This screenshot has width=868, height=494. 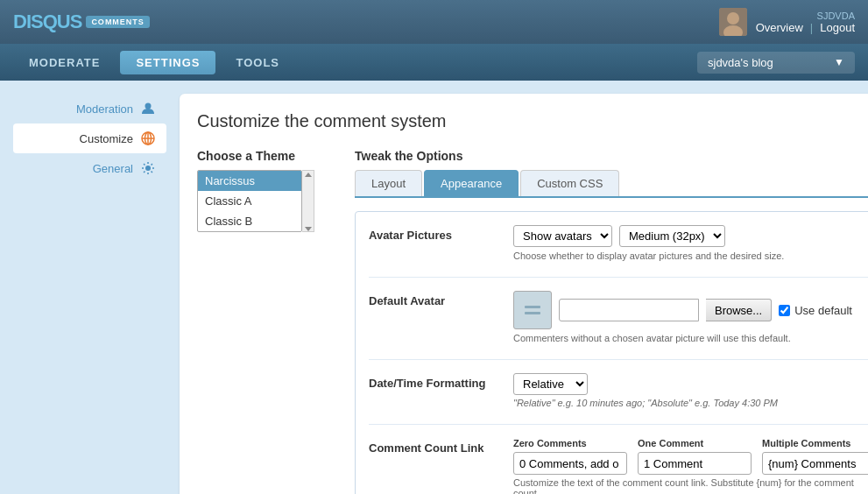 What do you see at coordinates (267, 201) in the screenshot?
I see `theme-listbox-wrapper: Narcissus Classic A Classic B` at bounding box center [267, 201].